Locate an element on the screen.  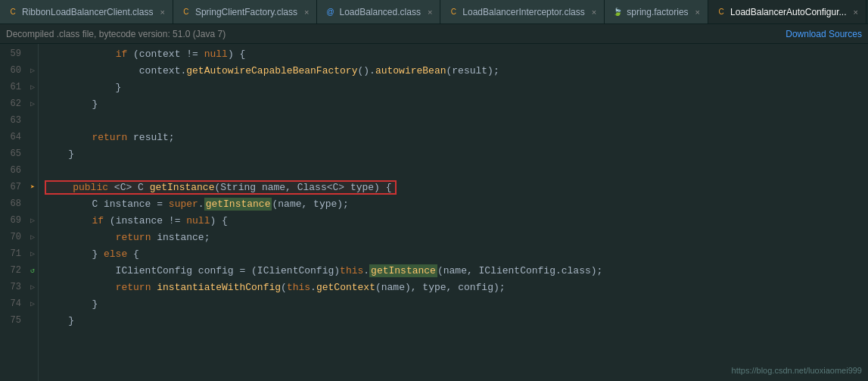
gutter-row-63: 63 is located at coordinates (19, 120).